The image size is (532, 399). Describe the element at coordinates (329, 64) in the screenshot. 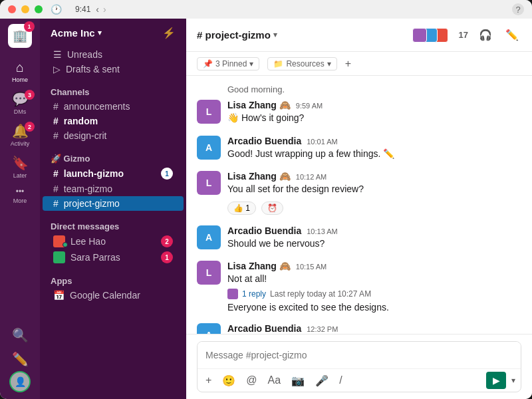

I see `resources-dropdown: ▾` at that location.